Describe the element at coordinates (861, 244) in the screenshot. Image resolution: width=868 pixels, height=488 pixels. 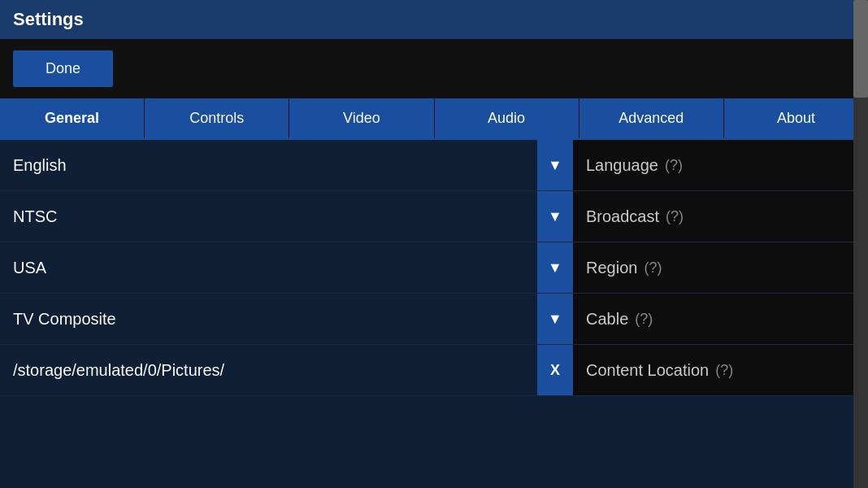
I see `scrollbar` at that location.